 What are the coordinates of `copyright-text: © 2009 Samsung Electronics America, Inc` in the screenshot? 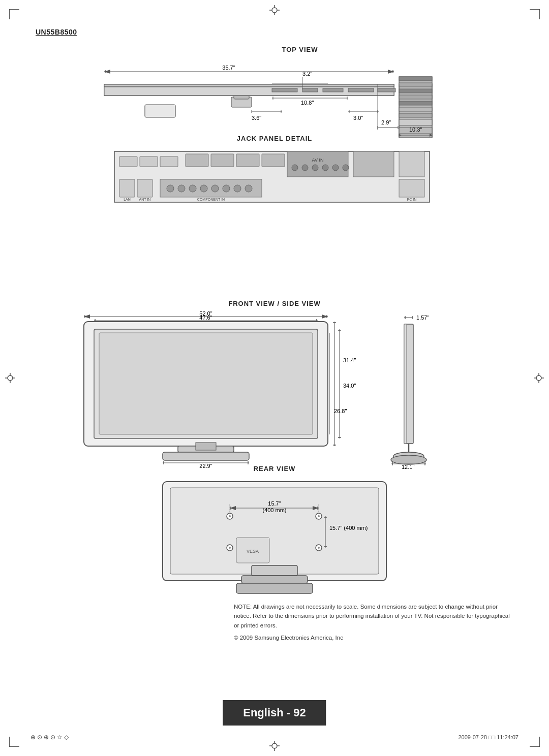 It's located at (374, 638).